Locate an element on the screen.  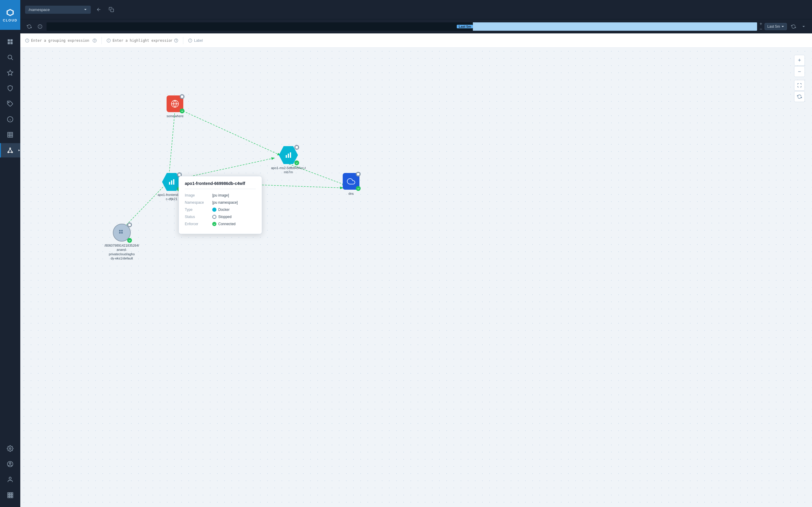
tooltip-value-type: Docker is located at coordinates (221, 210).